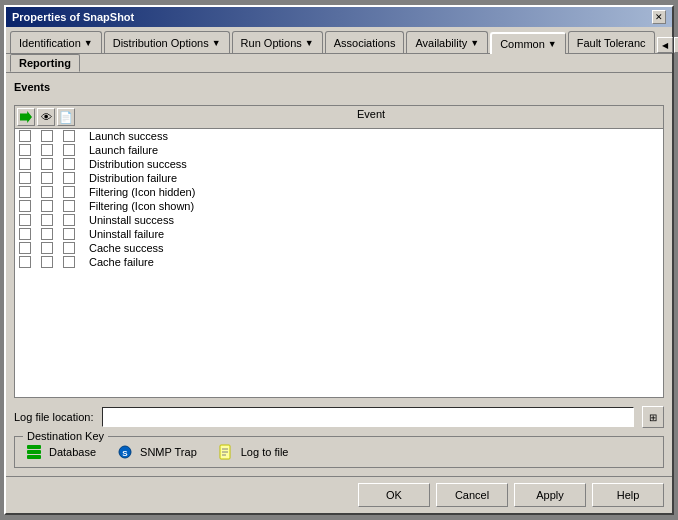 The image size is (678, 520). Describe the element at coordinates (168, 452) in the screenshot. I see `destination-snmp-label: SNMP Trap` at that location.